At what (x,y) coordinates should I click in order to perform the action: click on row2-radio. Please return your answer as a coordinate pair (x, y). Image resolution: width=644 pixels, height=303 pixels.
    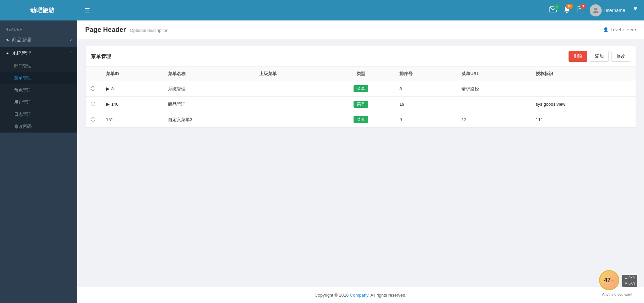
    Looking at the image, I should click on (93, 104).